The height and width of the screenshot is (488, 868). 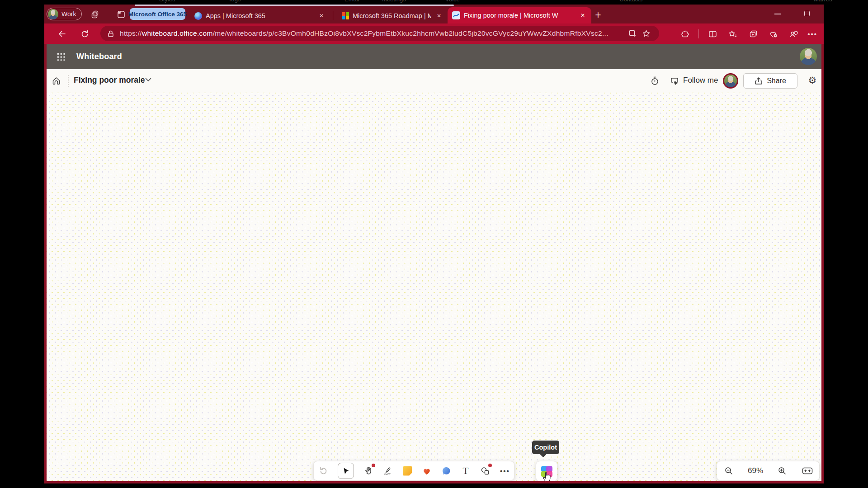 I want to click on collections-icon, so click(x=753, y=34).